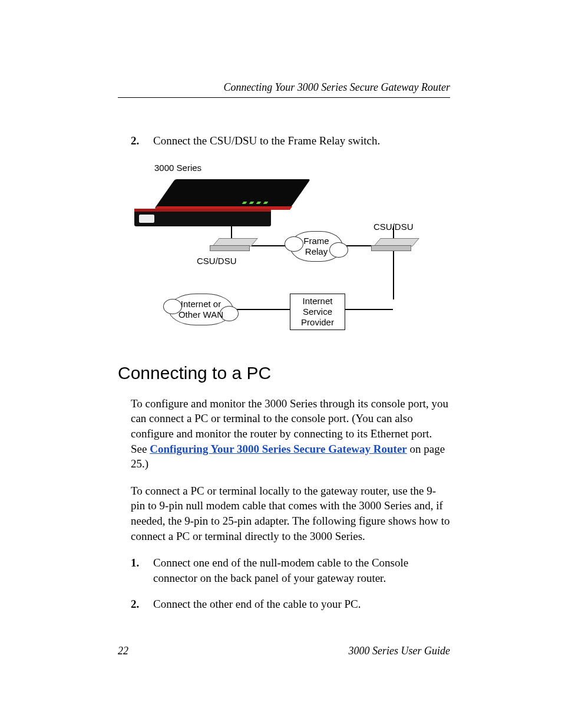  Describe the element at coordinates (178, 167) in the screenshot. I see `figure-label-device: 3000 Series` at that location.